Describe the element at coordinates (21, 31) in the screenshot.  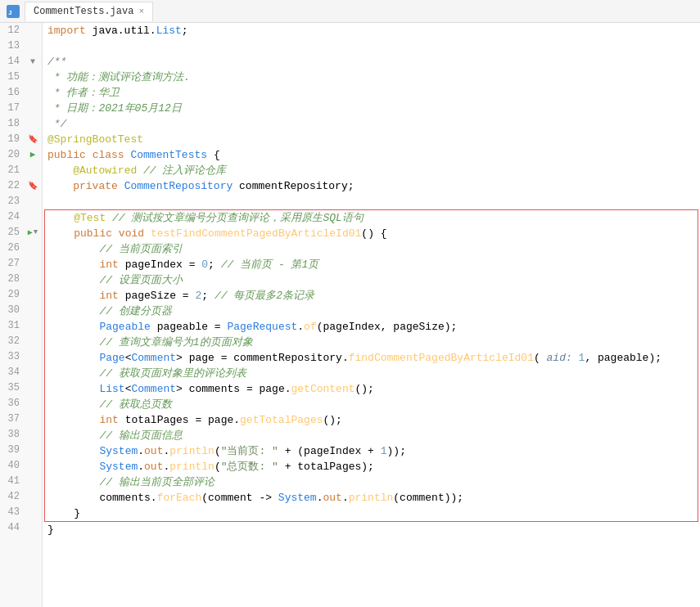
I see `gutter-row-12: 12` at that location.